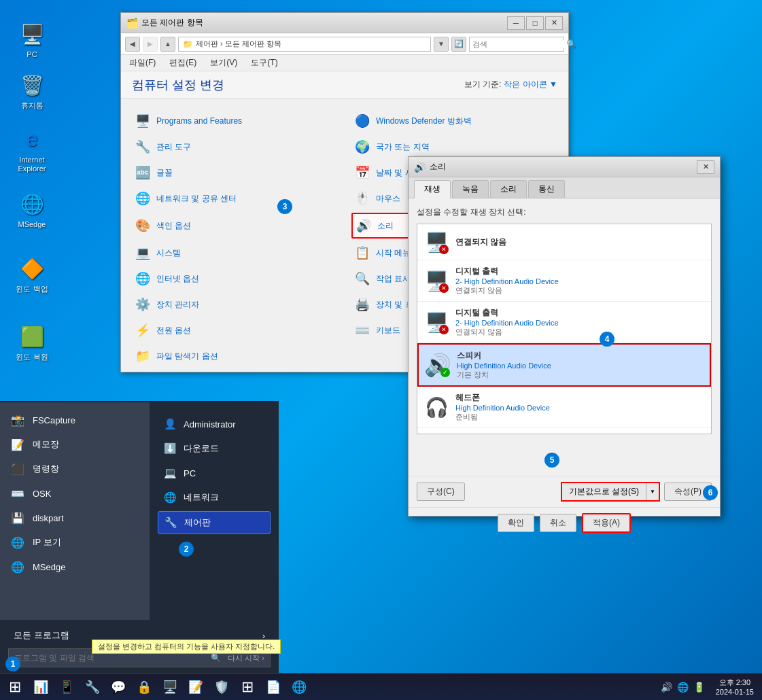  What do you see at coordinates (580, 322) in the screenshot?
I see `device-info-3: 디지털 출력 2- High Definition Audio Device 연…` at bounding box center [580, 322].